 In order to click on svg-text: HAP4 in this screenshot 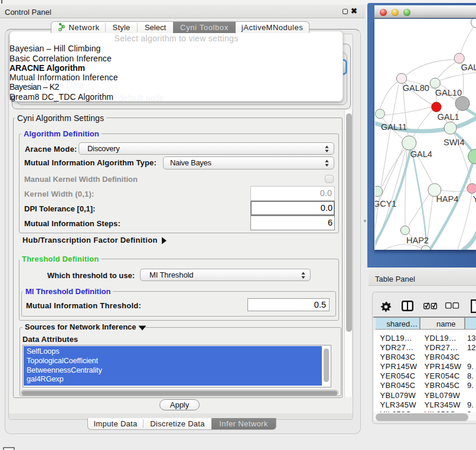, I will do `click(447, 199)`.